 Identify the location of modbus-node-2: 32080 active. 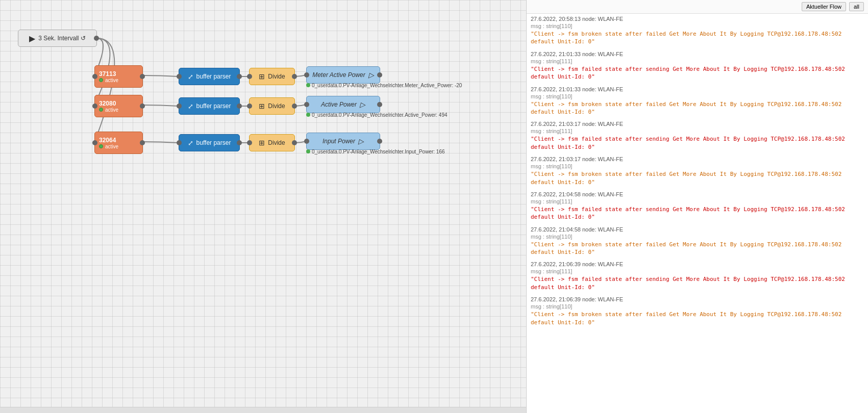
(118, 106).